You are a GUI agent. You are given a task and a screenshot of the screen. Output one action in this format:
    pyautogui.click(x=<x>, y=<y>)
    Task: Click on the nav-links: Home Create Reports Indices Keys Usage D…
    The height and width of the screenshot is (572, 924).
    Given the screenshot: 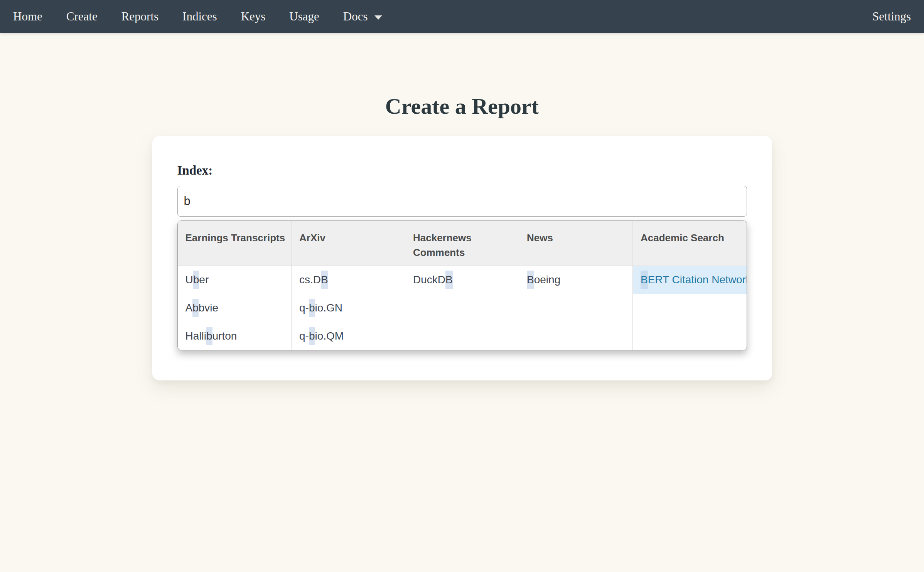 What is the action you would take?
    pyautogui.click(x=197, y=17)
    